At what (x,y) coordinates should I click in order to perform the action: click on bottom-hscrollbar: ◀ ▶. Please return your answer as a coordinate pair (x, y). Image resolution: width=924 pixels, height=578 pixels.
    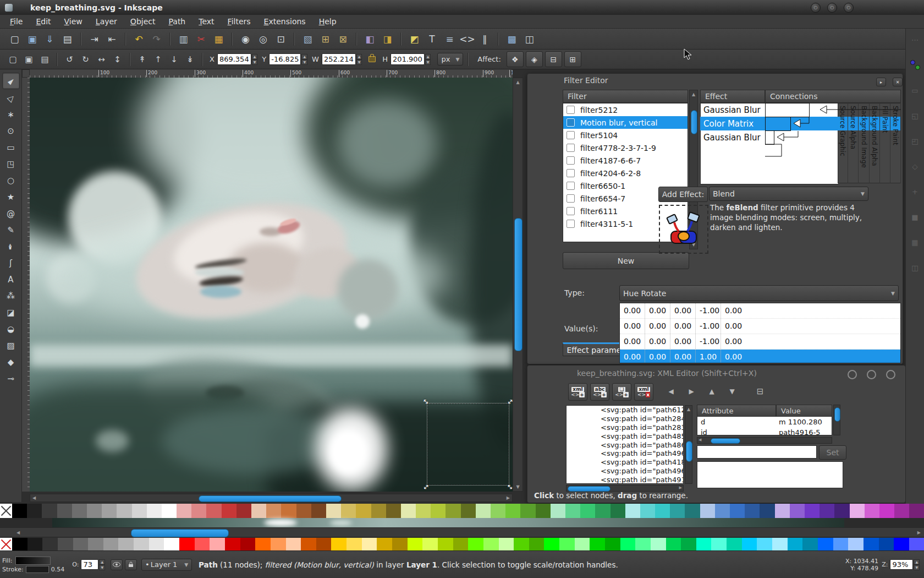
    Looking at the image, I should click on (462, 532).